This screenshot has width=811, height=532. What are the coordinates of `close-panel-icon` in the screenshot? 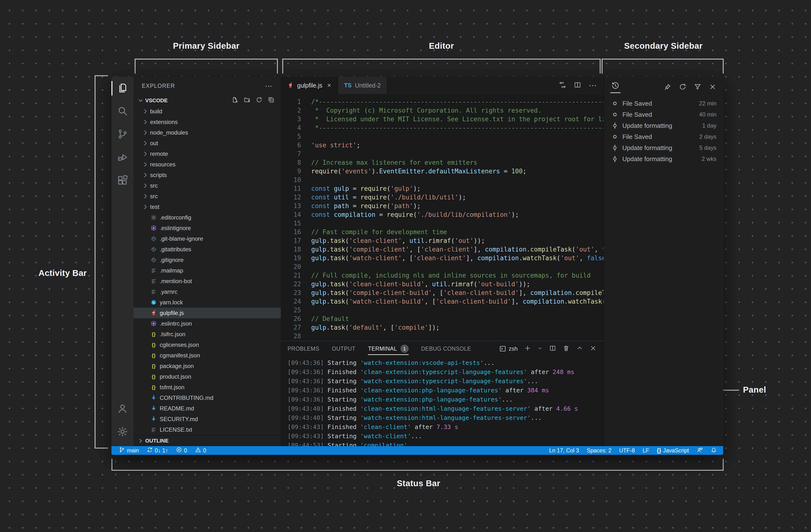 It's located at (593, 349).